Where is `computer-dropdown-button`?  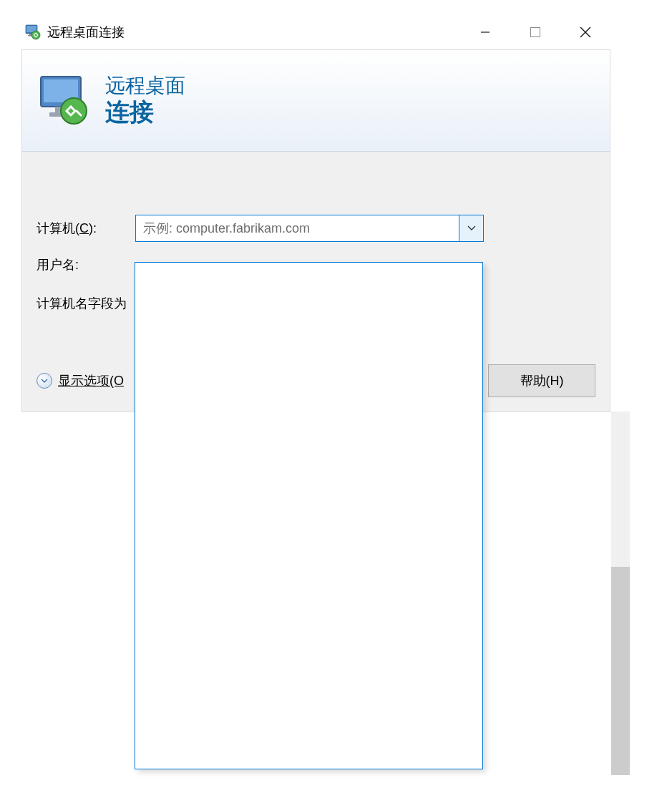 computer-dropdown-button is located at coordinates (471, 228).